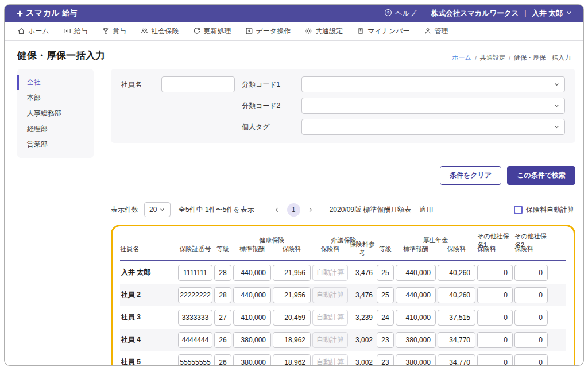 This screenshot has height=371, width=588. Describe the element at coordinates (55, 114) in the screenshot. I see `sidebar-item-hr-general: 人事総務部` at that location.